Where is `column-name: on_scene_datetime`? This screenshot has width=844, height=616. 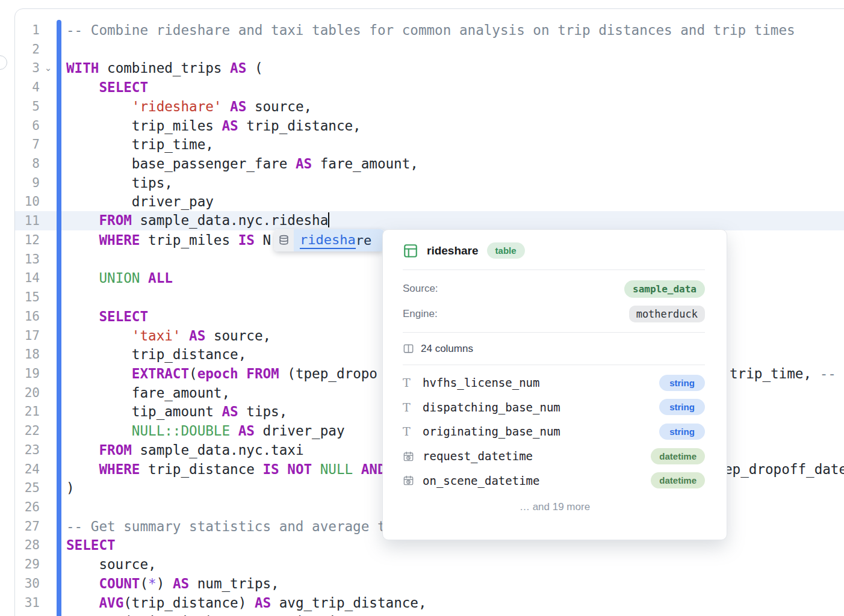
column-name: on_scene_datetime is located at coordinates (481, 481).